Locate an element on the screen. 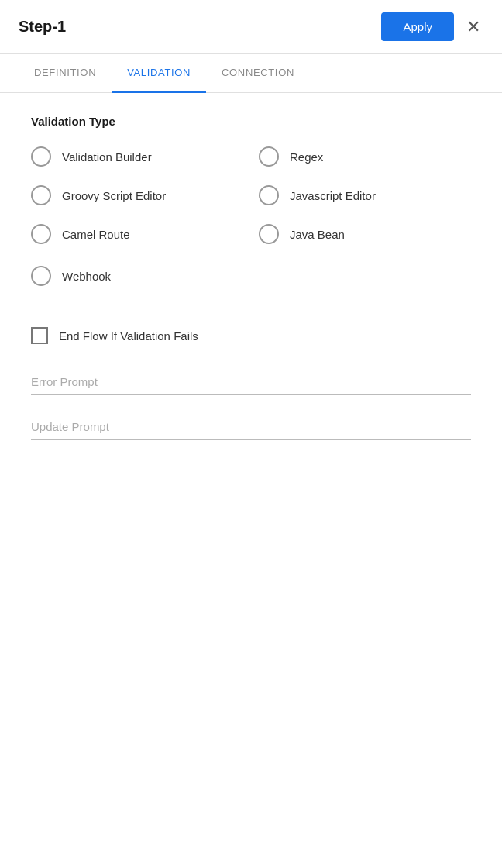 This screenshot has width=502, height=868. radio-circle-groovy-script-editor is located at coordinates (41, 195).